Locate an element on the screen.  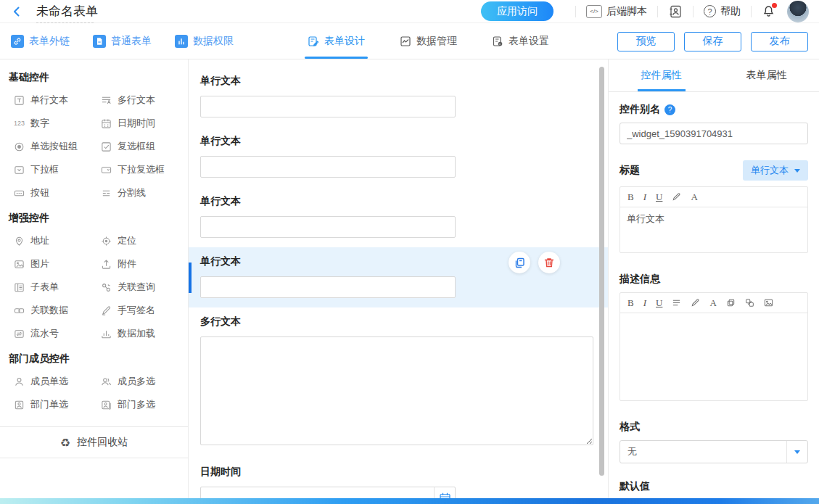
widget-label: 子表单 is located at coordinates (45, 287).